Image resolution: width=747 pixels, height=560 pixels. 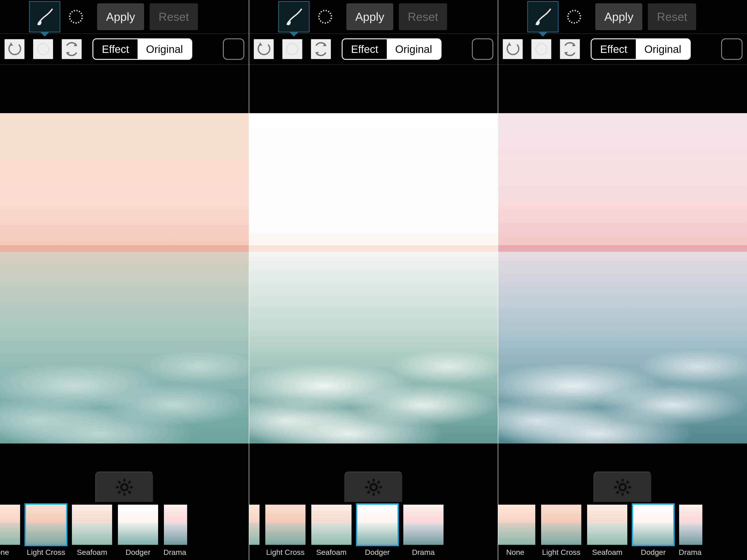 I want to click on drag-dots-icon: ::, so click(x=147, y=497).